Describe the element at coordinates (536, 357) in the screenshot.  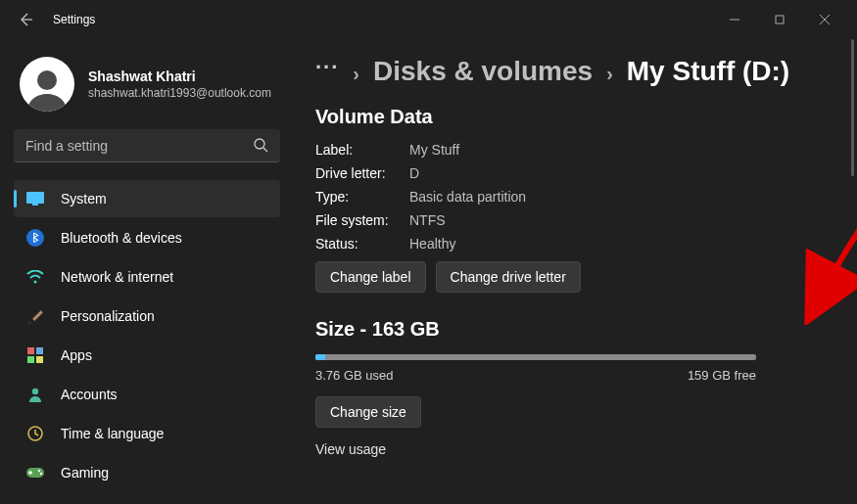
I see `usage-bar` at that location.